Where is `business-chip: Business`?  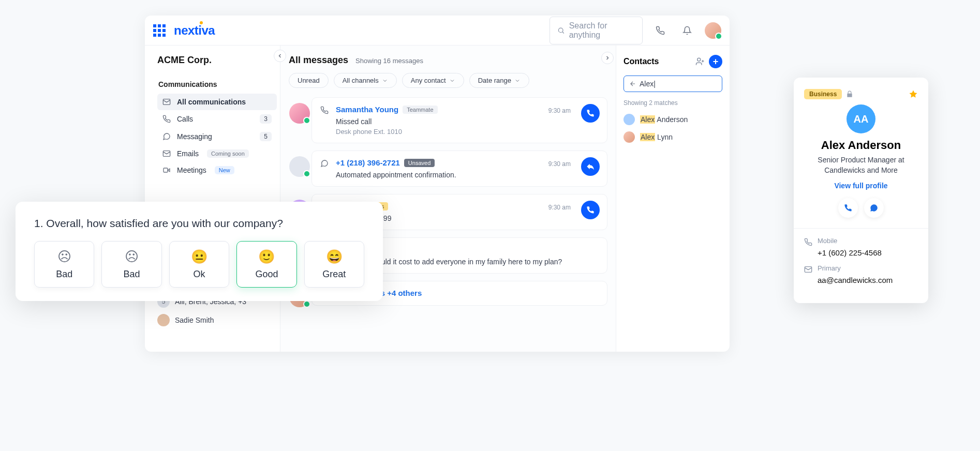
business-chip: Business is located at coordinates (823, 94).